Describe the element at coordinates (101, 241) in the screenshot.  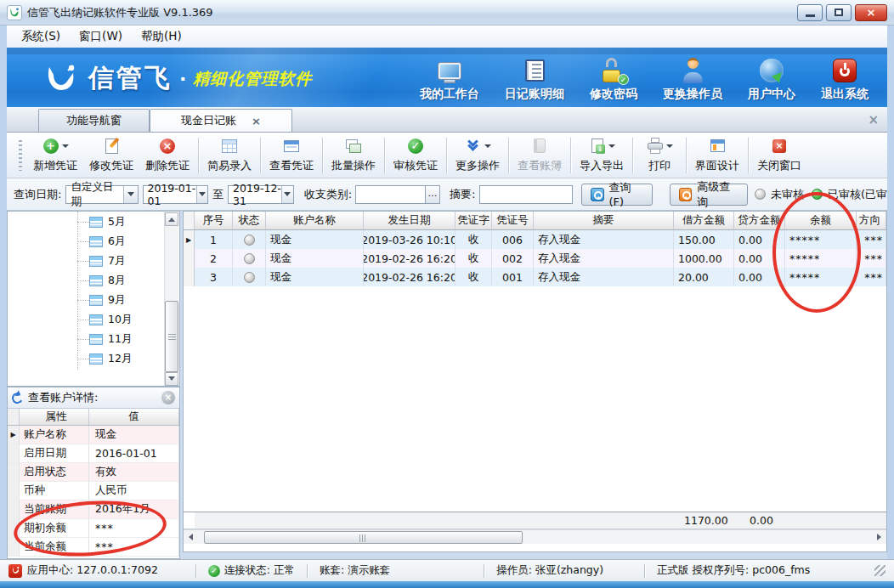
I see `tree-item-june: 6月` at that location.